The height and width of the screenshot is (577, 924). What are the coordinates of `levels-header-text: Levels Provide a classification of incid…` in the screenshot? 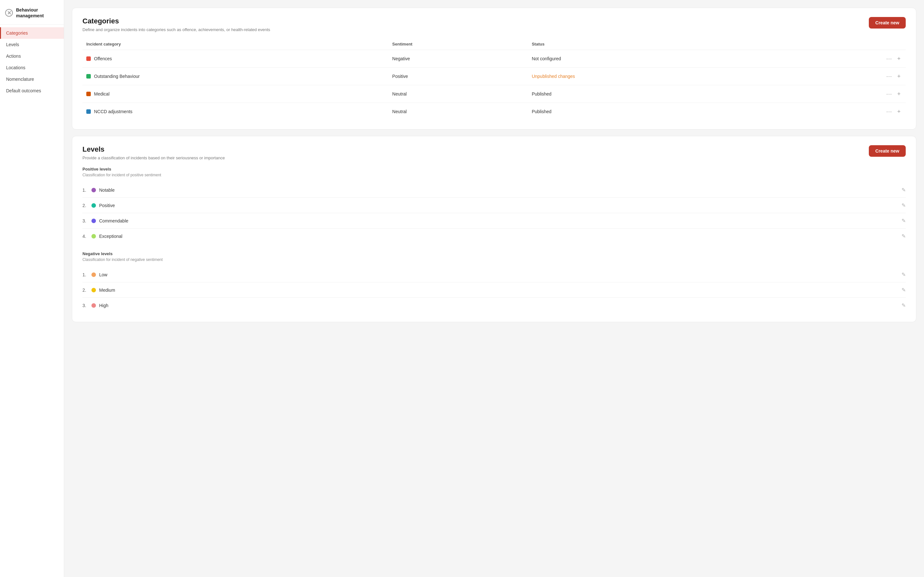 It's located at (153, 153).